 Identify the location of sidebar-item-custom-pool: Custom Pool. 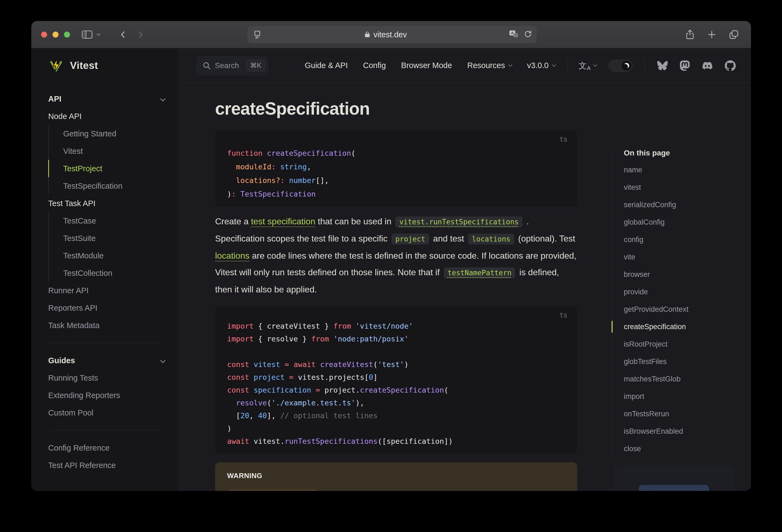
(107, 413).